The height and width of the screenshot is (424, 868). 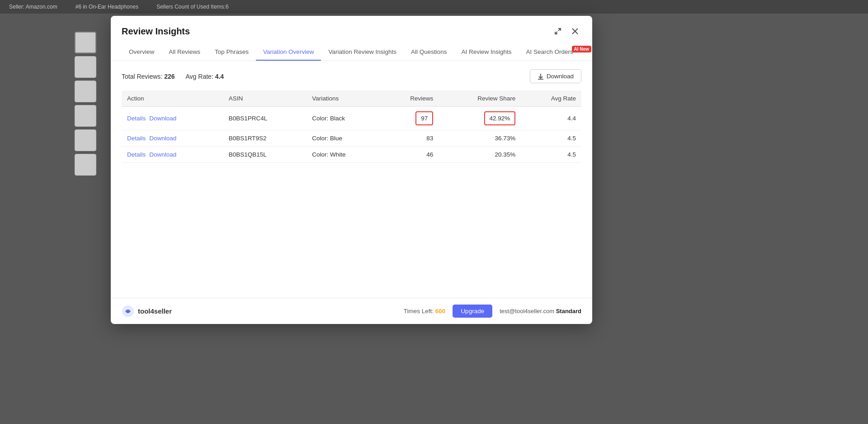 What do you see at coordinates (173, 138) in the screenshot?
I see `action-cell-2: Details Download` at bounding box center [173, 138].